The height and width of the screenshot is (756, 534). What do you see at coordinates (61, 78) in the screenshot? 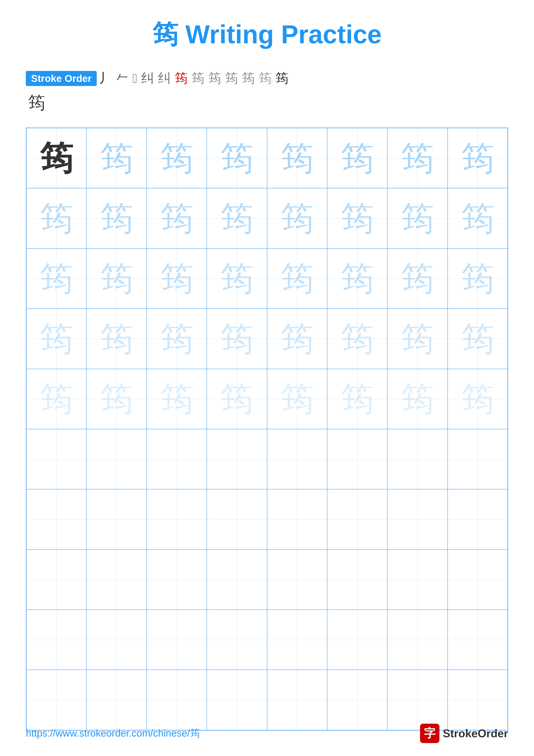
I see `stroke-order-badge: Stroke Order` at bounding box center [61, 78].